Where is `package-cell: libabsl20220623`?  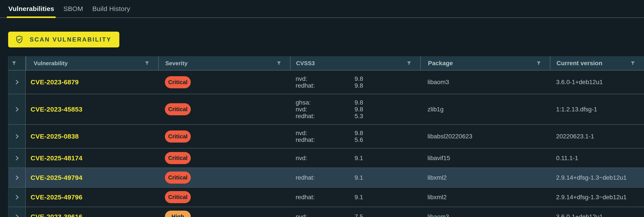
package-cell: libabsl20220623 is located at coordinates (485, 136).